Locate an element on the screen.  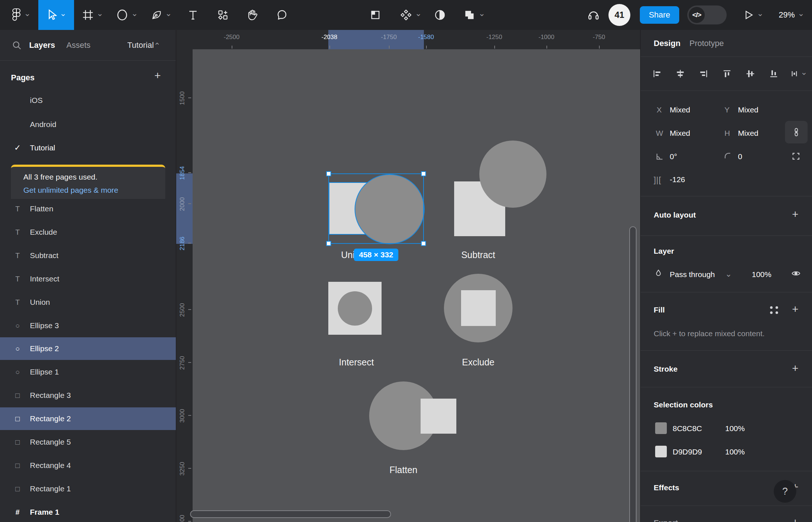
layer-row-intersect: T Intersect is located at coordinates (88, 279).